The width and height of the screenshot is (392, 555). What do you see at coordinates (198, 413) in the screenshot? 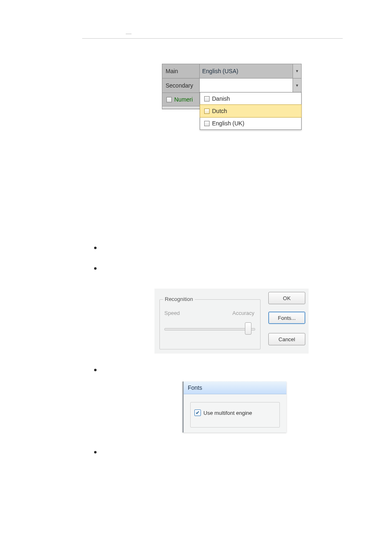
I see `use-multifont-checkbox: ✔` at bounding box center [198, 413].